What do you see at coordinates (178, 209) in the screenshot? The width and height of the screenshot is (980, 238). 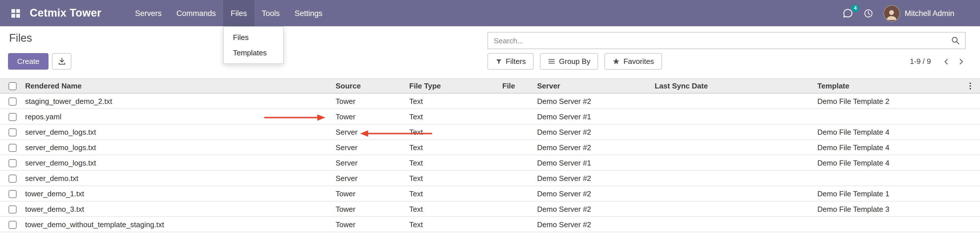 I see `cell-rendered-name: tower_demo_3.txt` at bounding box center [178, 209].